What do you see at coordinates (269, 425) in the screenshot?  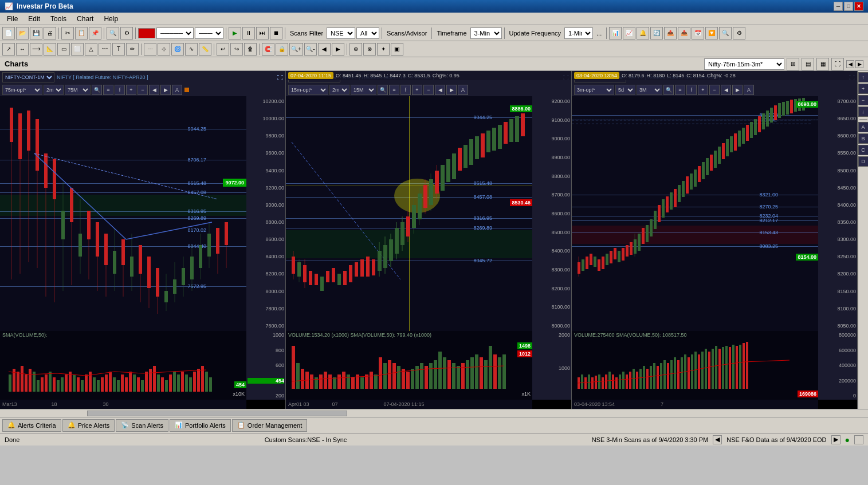 I see `tab-order-management: 📋 Order Management` at bounding box center [269, 425].